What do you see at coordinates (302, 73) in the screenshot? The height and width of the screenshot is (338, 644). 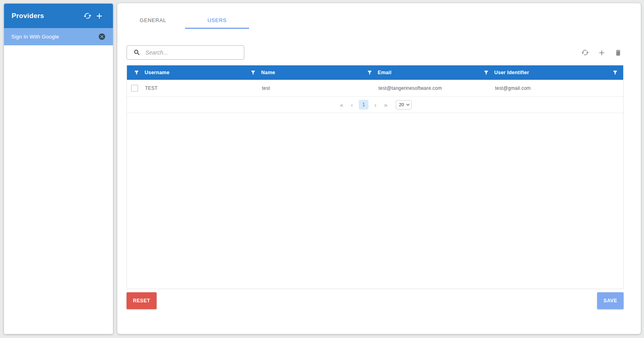 I see `column-header-name: Name` at bounding box center [302, 73].